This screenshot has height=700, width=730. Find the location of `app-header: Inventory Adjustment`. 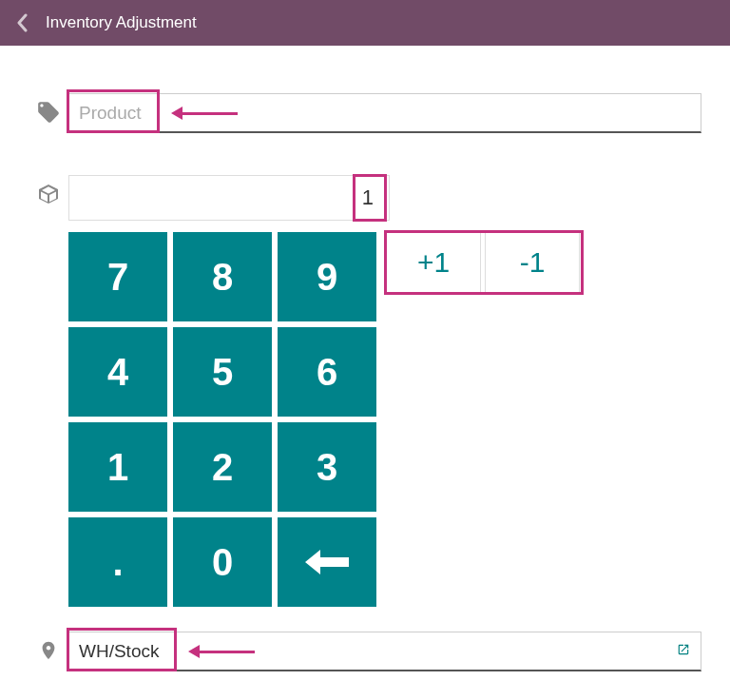

app-header: Inventory Adjustment is located at coordinates (365, 23).